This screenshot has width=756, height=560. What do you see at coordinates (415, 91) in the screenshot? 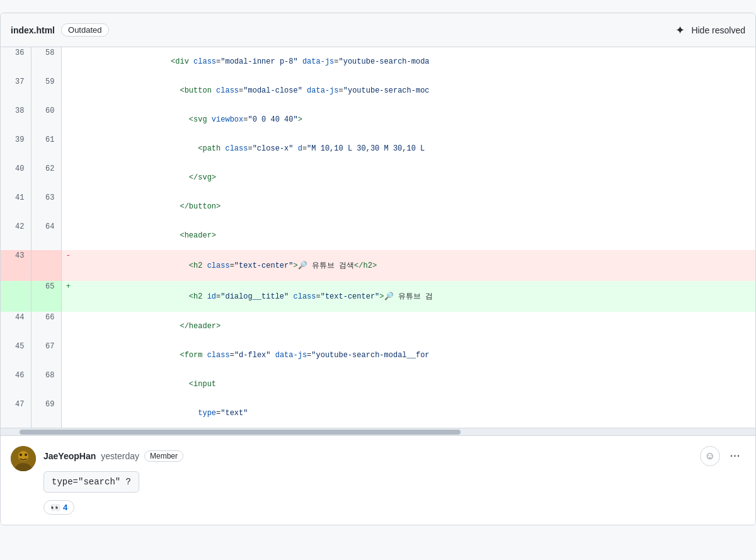
I see `diff-code: <button class="modal-close" data-js="you…` at bounding box center [415, 91].